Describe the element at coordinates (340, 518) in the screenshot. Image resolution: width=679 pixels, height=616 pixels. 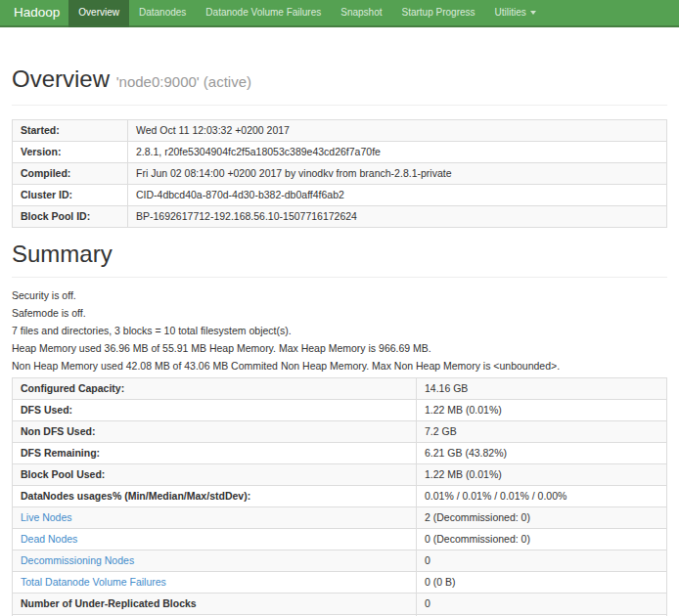
I see `table-row: Live Nodes2 (Decommissioned: 0)` at that location.